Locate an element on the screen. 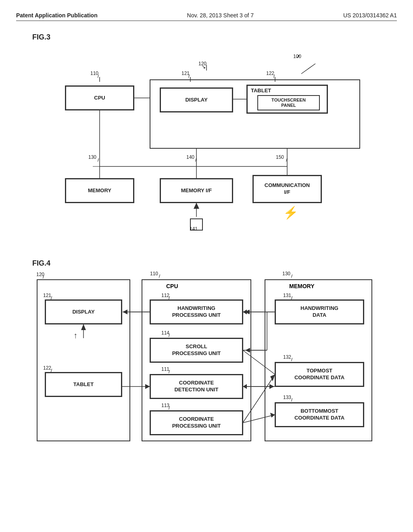 The width and height of the screenshot is (413, 532). ref150: 150 is located at coordinates (280, 157).